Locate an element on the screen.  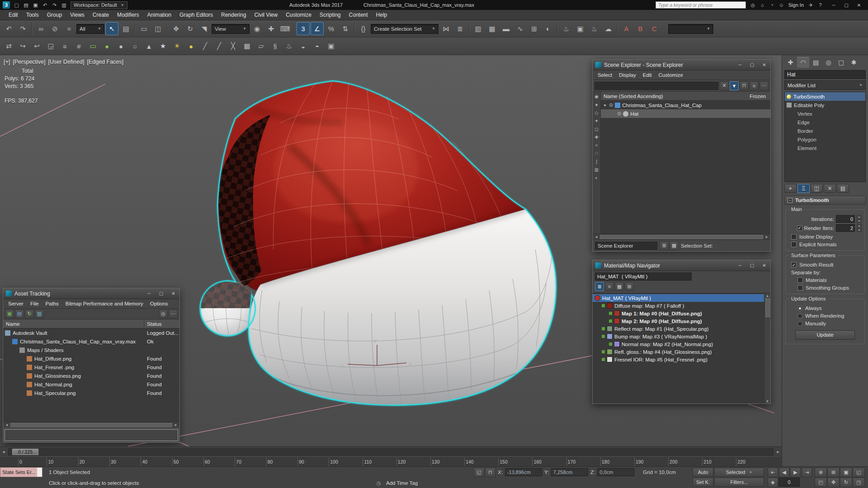
percent-snap-icon: % is located at coordinates (331, 29).